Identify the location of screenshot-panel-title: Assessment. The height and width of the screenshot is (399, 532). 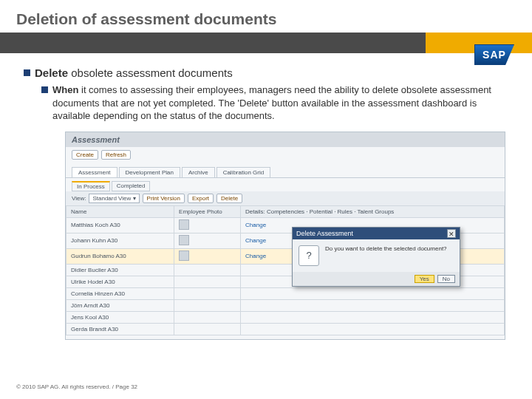
(285, 140).